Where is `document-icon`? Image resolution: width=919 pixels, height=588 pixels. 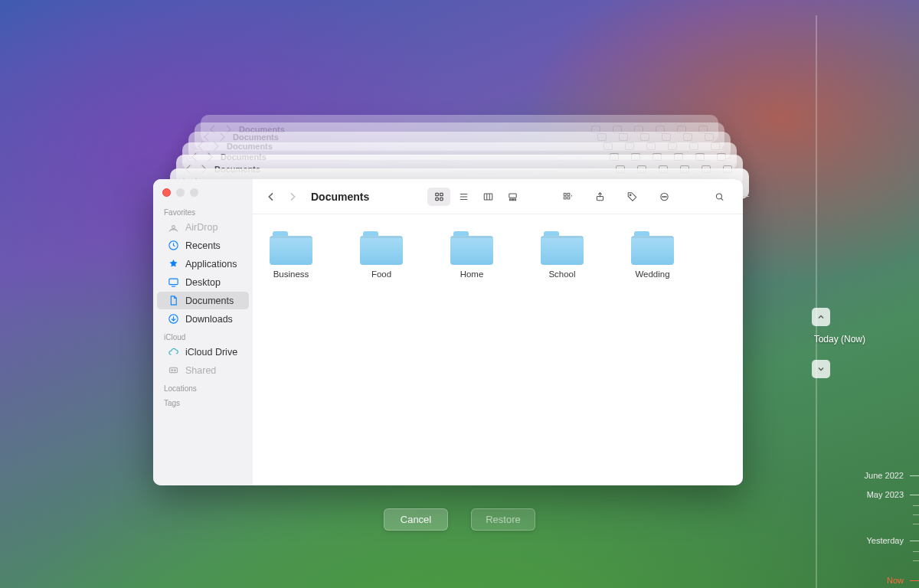
document-icon is located at coordinates (173, 300).